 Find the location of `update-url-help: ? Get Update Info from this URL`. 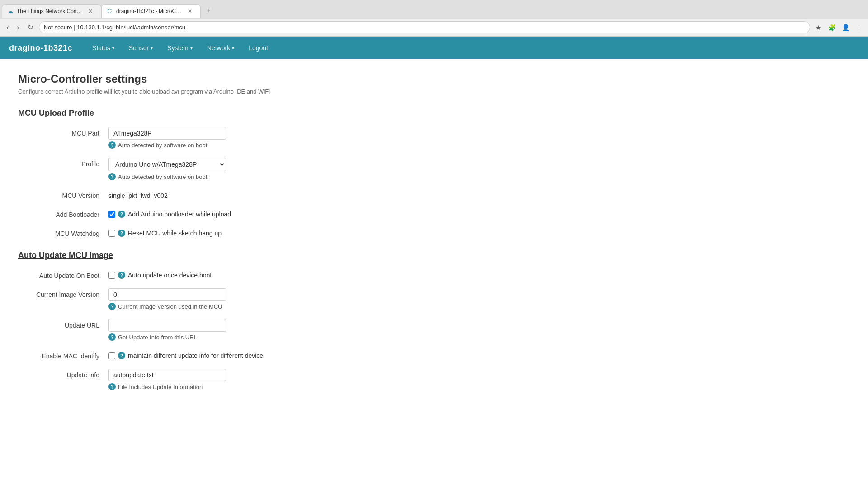

update-url-help: ? Get Update Info from this URL is located at coordinates (249, 337).